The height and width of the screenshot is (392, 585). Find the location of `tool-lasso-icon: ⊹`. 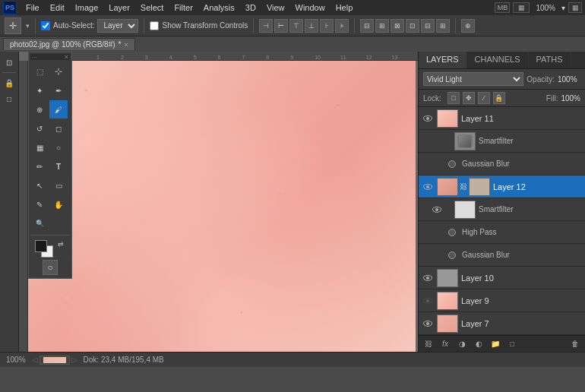

tool-lasso-icon: ⊹ is located at coordinates (58, 71).